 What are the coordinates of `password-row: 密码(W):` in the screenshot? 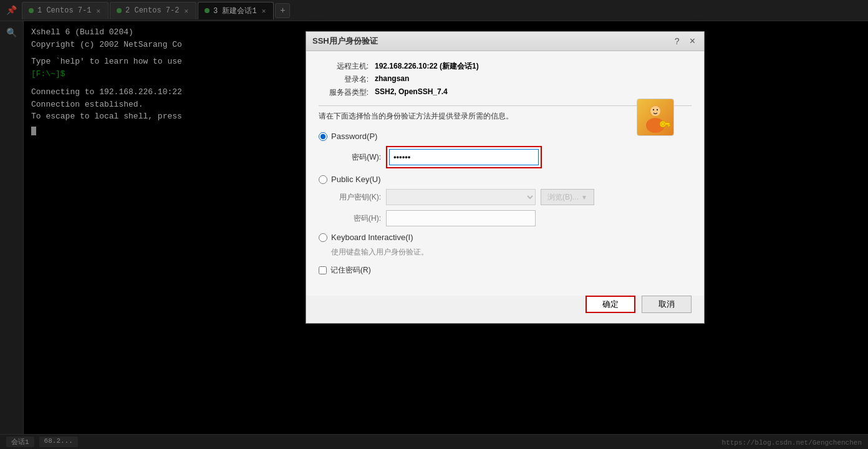 It's located at (511, 157).